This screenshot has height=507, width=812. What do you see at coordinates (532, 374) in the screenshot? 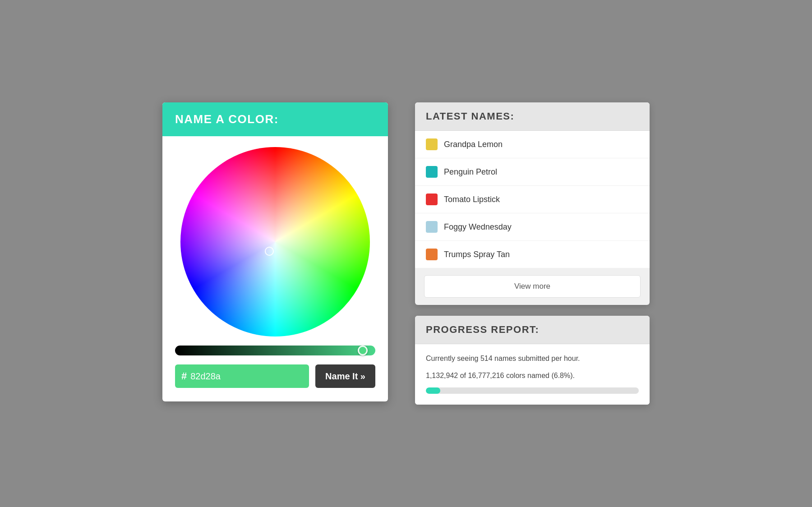
I see `progress-body: Currently seeing 514 names submitted per…` at bounding box center [532, 374].